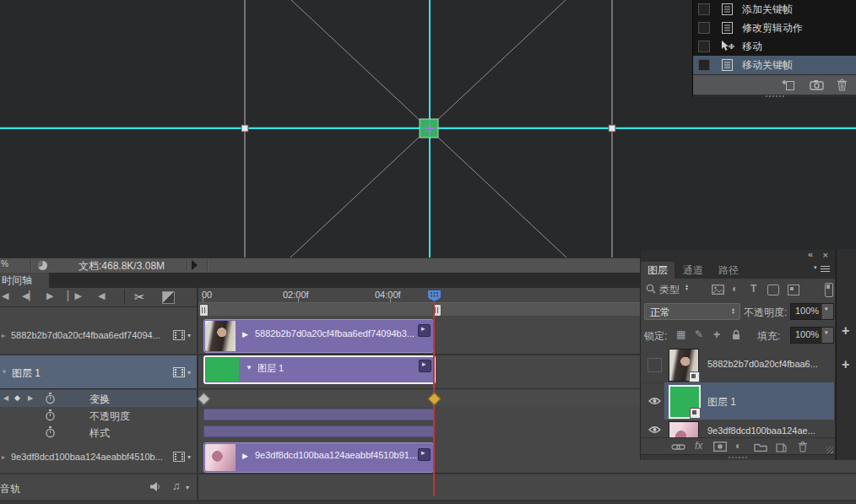 The image size is (856, 504). Describe the element at coordinates (187, 488) in the screenshot. I see `audio-options-dropdown-icon: ▾` at that location.